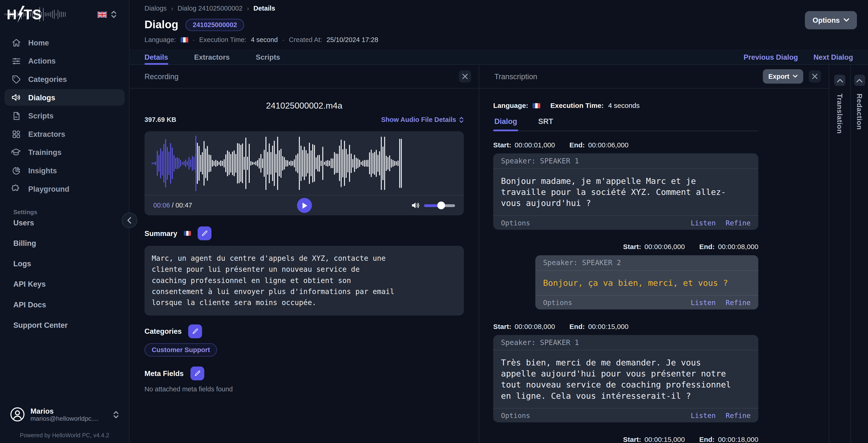  What do you see at coordinates (161, 25) in the screenshot?
I see `page-title: Dialog` at bounding box center [161, 25].